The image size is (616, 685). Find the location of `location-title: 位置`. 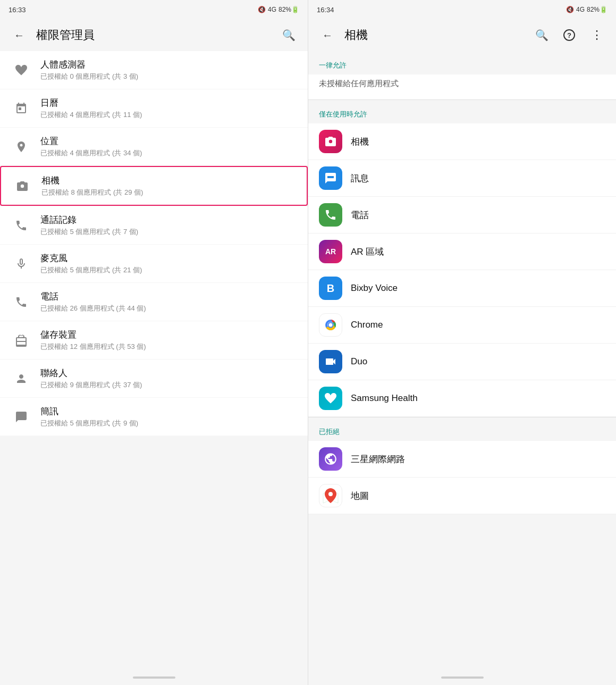

location-title: 位置 is located at coordinates (169, 141).